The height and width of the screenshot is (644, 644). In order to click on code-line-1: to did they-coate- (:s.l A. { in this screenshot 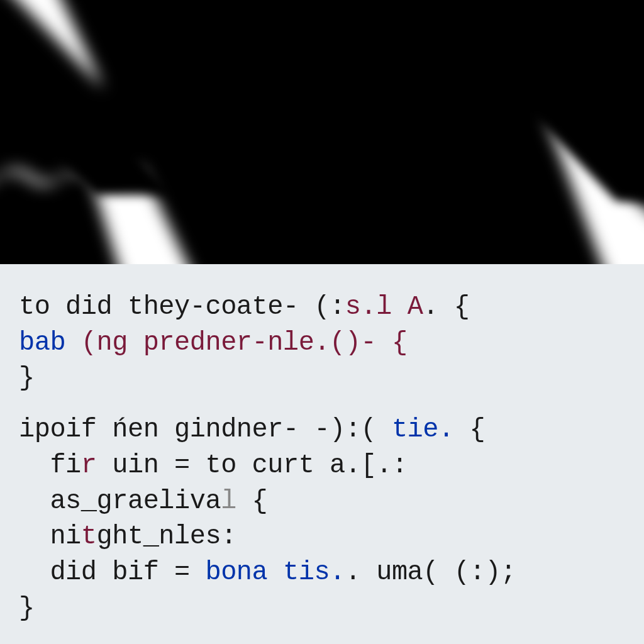, I will do `click(322, 307)`.